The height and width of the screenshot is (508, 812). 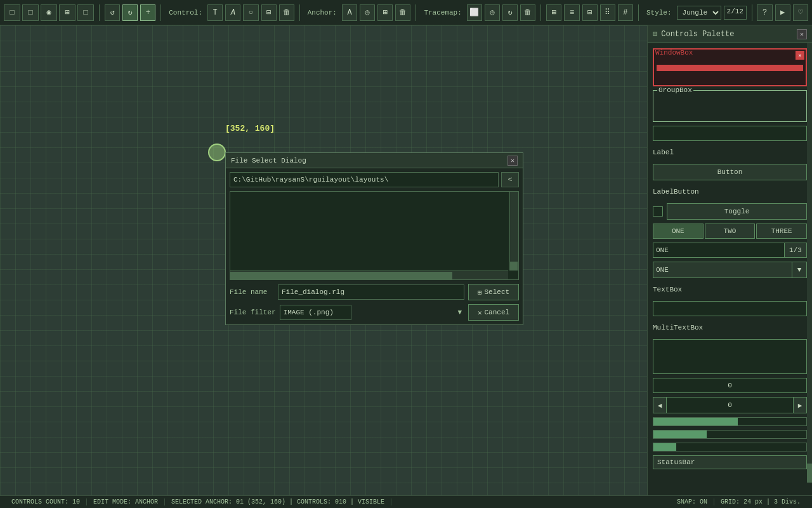 What do you see at coordinates (30, 13) in the screenshot?
I see `toolbar-btn-2: □` at bounding box center [30, 13].